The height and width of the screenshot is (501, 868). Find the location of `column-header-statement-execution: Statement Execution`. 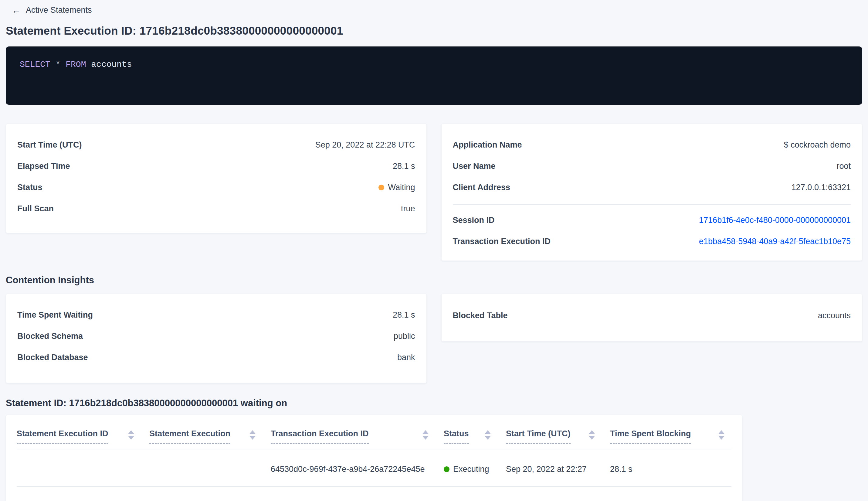

column-header-statement-execution: Statement Execution is located at coordinates (210, 439).